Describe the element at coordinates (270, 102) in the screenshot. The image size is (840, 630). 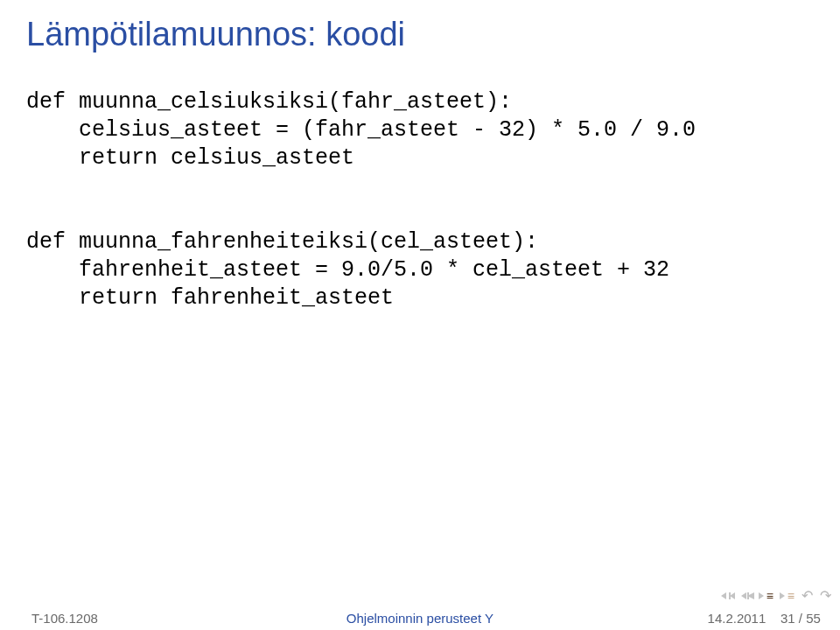
I see `code-line: def muunna_celsiuksiksi(fahr_asteet):` at that location.